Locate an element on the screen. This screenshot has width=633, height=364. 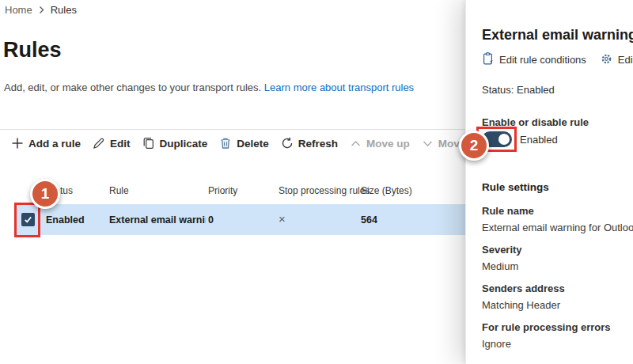
table-header-rule: Rule is located at coordinates (119, 191).